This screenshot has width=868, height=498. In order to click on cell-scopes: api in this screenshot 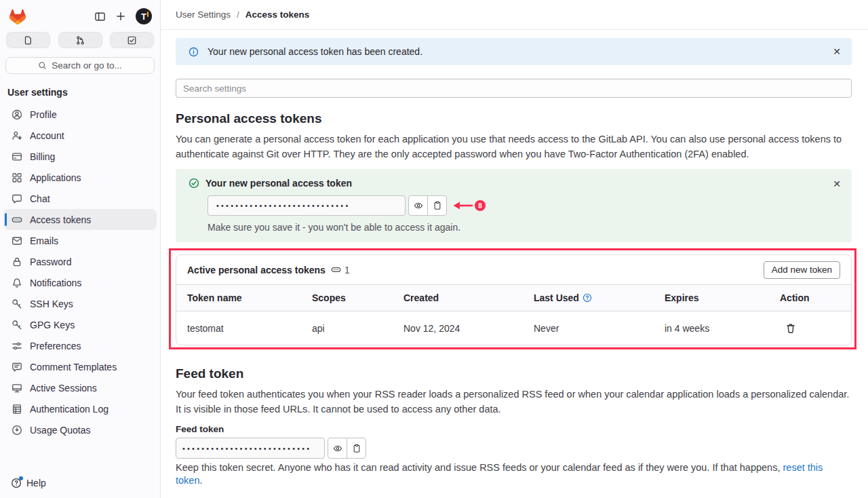, I will do `click(358, 328)`.